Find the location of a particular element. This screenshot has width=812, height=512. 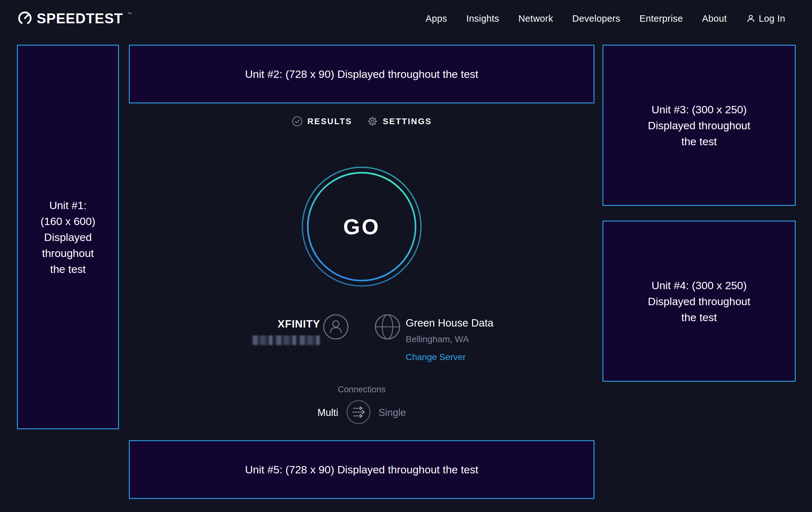

ad-line: Unit #1: is located at coordinates (68, 205).